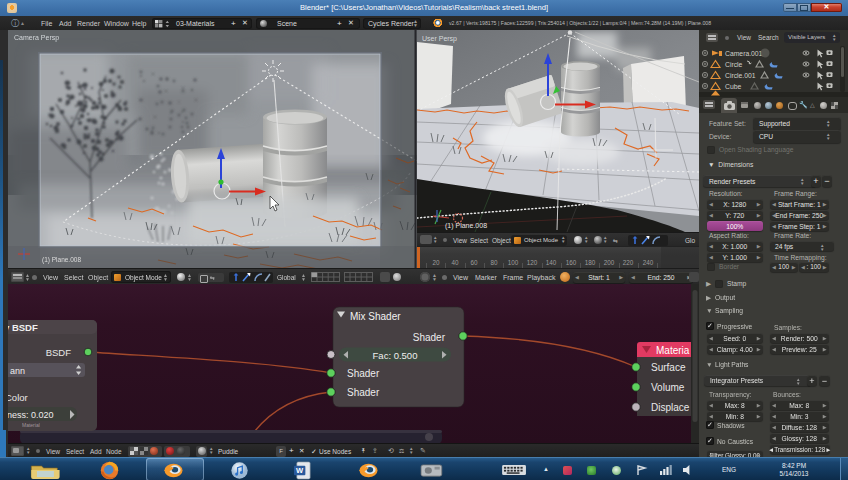 This screenshot has width=848, height=480. Describe the element at coordinates (514, 262) in the screenshot. I see `svg-text: 100` at that location.